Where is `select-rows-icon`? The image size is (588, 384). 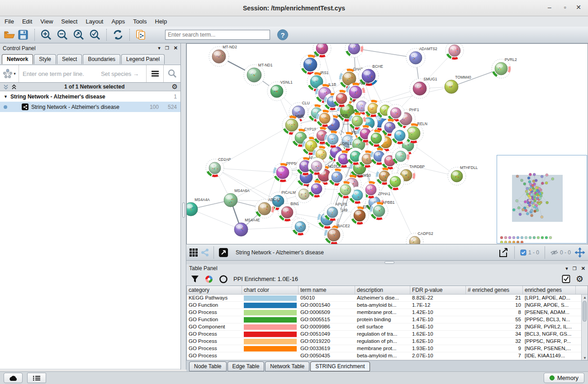 select-rows-icon is located at coordinates (566, 279).